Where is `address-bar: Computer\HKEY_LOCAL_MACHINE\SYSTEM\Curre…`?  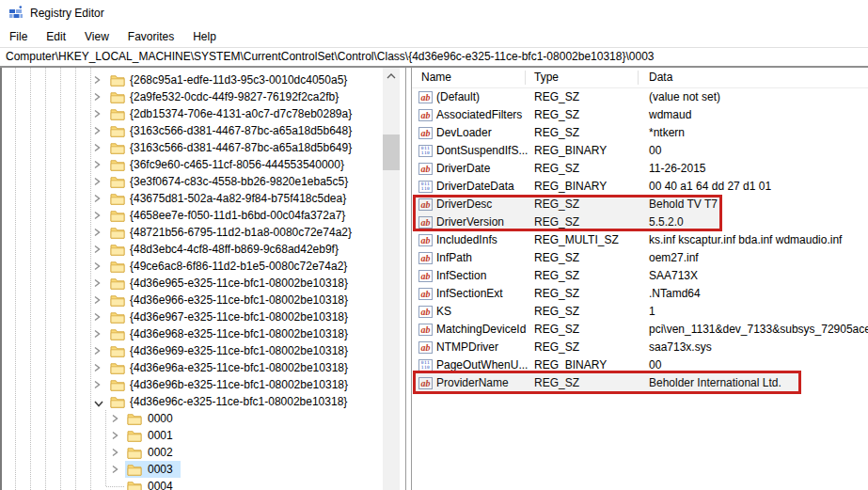
address-bar: Computer\HKEY_LOCAL_MACHINE\SYSTEM\Curre… is located at coordinates (434, 57).